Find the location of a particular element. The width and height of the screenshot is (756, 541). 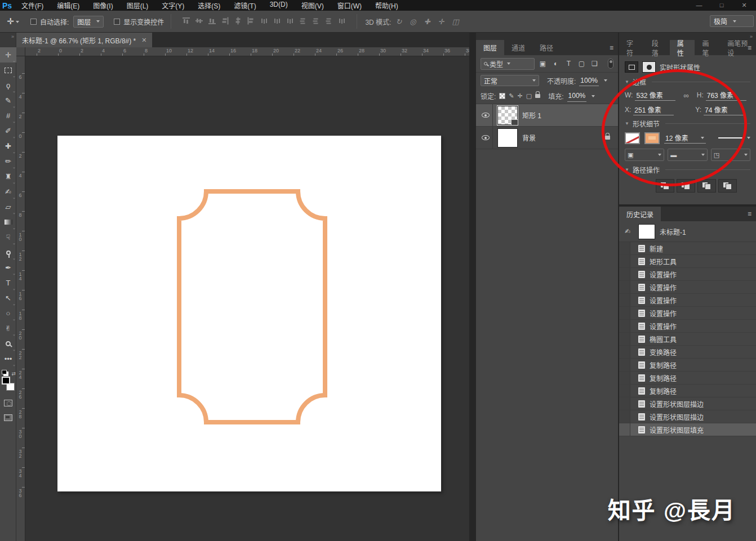

panel-tab: 段落 is located at coordinates (657, 47).